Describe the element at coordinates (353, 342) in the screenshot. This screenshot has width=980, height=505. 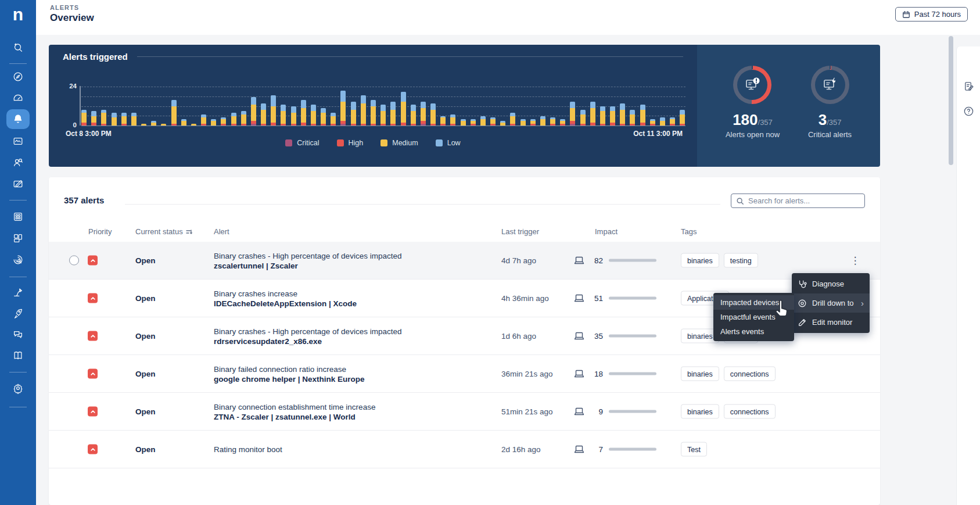
I see `alert-subtitle: rdrservicesupdater2_x86.exe` at that location.